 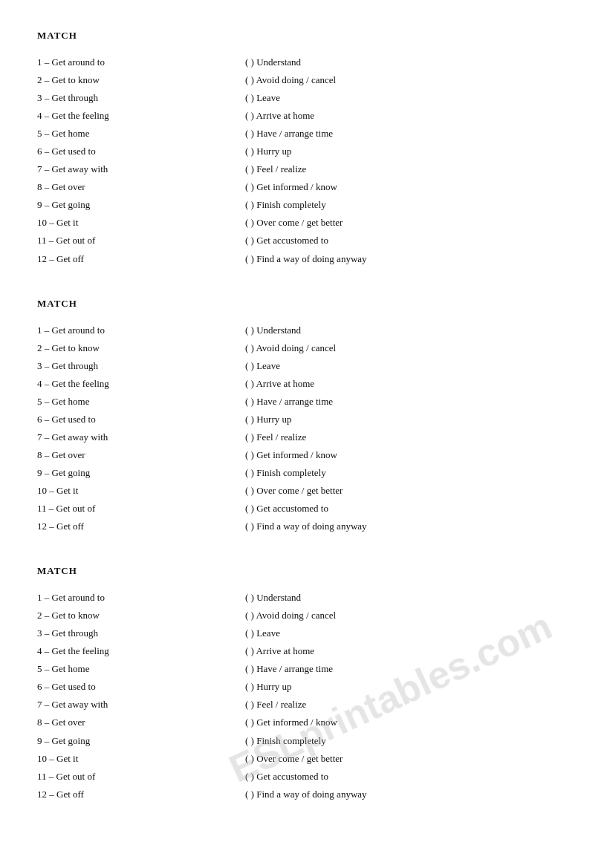 What do you see at coordinates (409, 62) in the screenshot?
I see `right-item-1-1: ( ) Understand` at bounding box center [409, 62].